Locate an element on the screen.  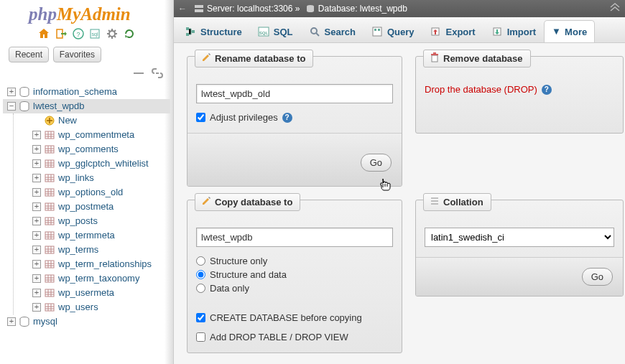
sql-icon: sql is located at coordinates (95, 34).